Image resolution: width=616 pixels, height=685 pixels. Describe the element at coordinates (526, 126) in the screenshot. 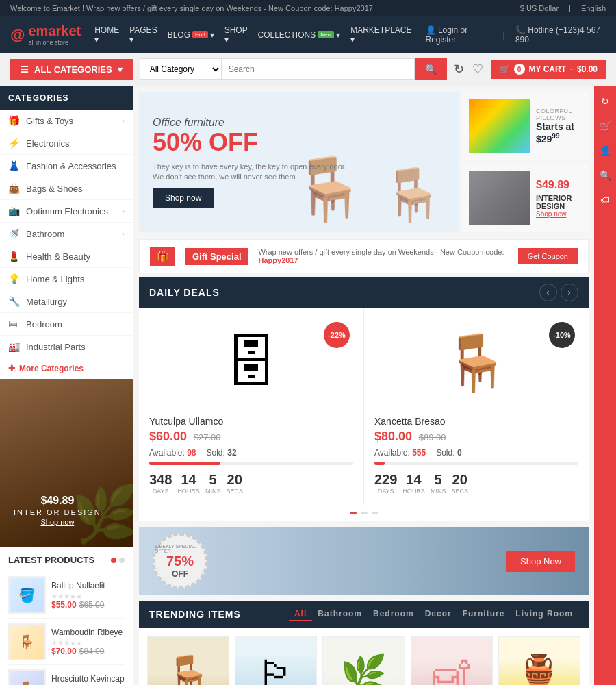

I see `hero-side-card-pillows: COLORFUL PILLOWS Starts at $2999` at that location.